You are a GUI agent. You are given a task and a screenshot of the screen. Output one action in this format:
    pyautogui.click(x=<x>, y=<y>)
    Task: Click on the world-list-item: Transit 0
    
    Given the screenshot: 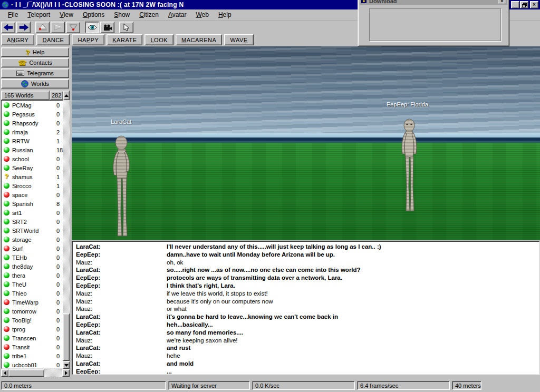 What is the action you would take?
    pyautogui.click(x=35, y=347)
    